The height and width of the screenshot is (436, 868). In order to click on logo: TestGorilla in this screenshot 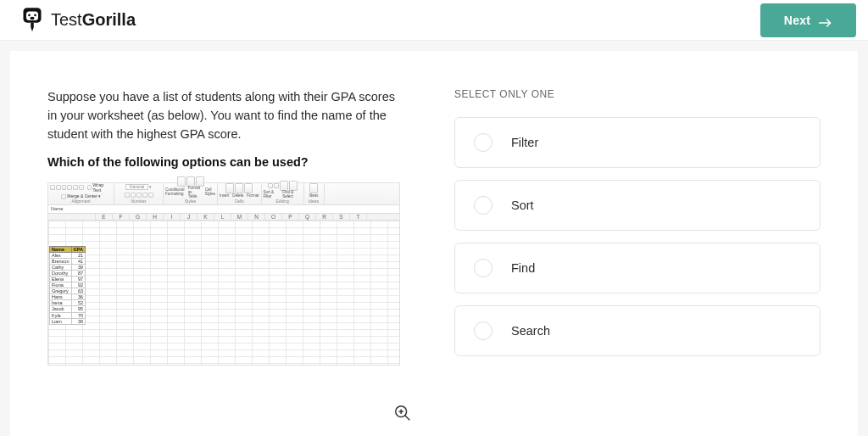, I will do `click(78, 20)`.